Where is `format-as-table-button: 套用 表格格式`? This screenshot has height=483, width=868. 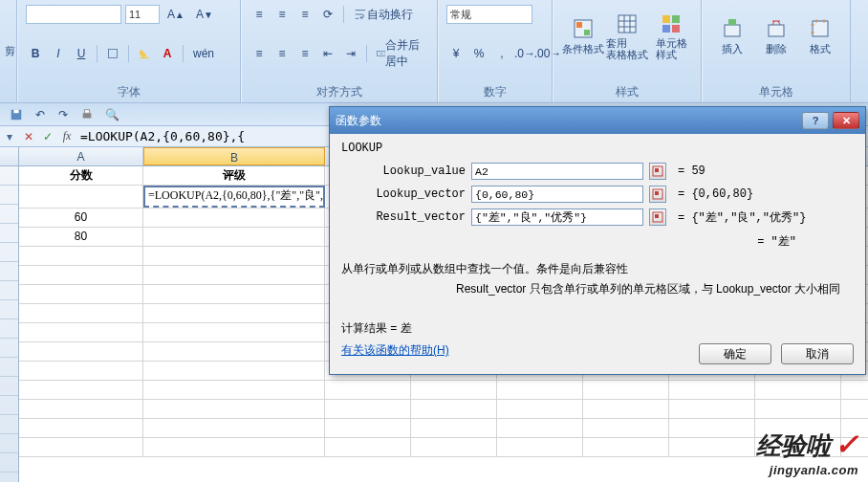 format-as-table-button: 套用 表格格式 is located at coordinates (627, 36).